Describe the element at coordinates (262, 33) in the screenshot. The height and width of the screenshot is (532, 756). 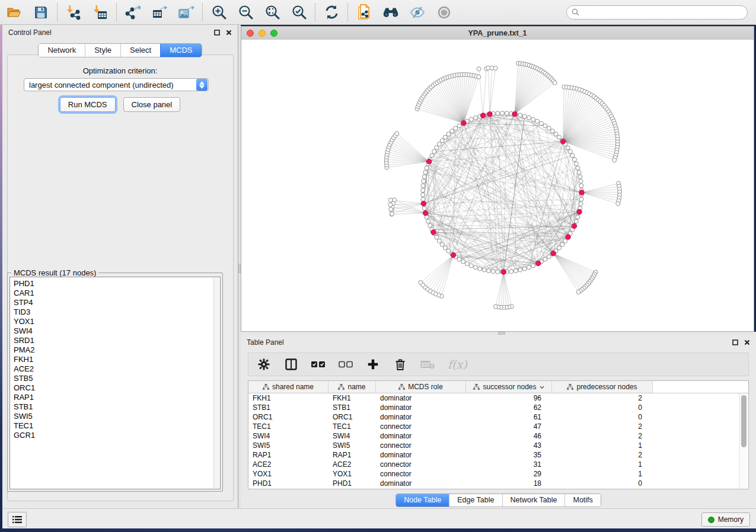
I see `window-minimize-icon` at that location.